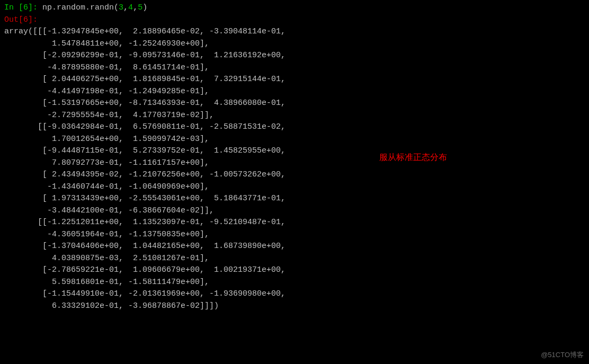 The height and width of the screenshot is (364, 589). Describe the element at coordinates (294, 56) in the screenshot. I see `output-line: [-2.09296299e-01, -9.09573146e-01, 1.216…` at that location.